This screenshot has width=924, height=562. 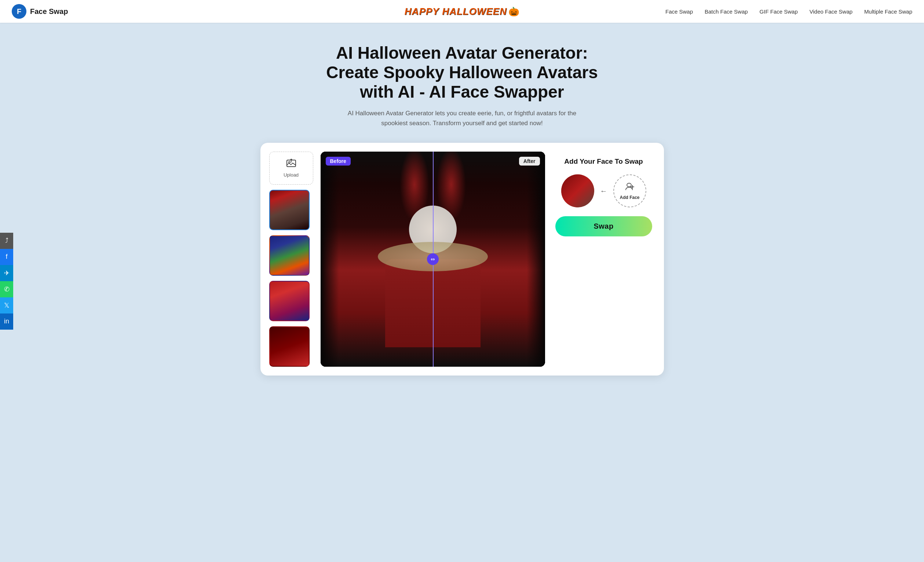 What do you see at coordinates (7, 305) in the screenshot?
I see `twitter-button: 𝕏` at bounding box center [7, 305].